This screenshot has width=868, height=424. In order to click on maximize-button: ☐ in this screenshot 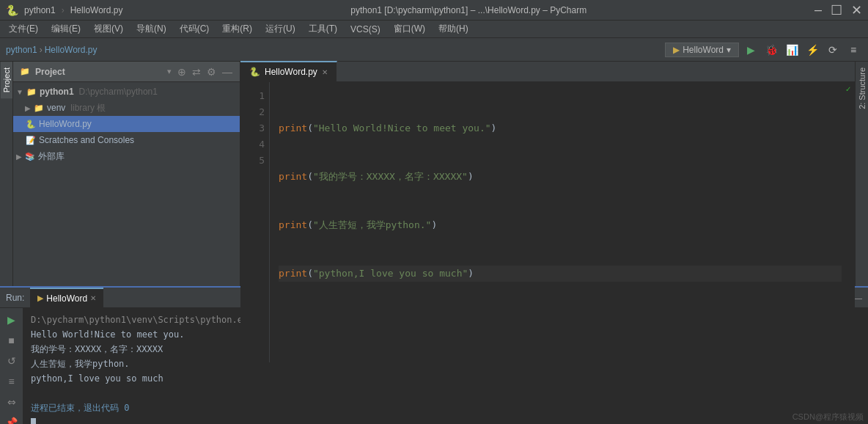, I will do `click(836, 10)`.